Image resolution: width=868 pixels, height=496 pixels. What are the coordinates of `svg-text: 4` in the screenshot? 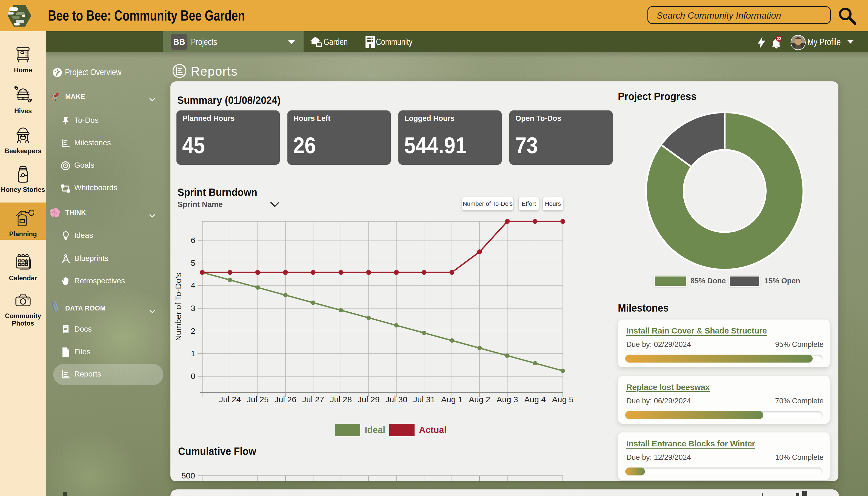 It's located at (193, 285).